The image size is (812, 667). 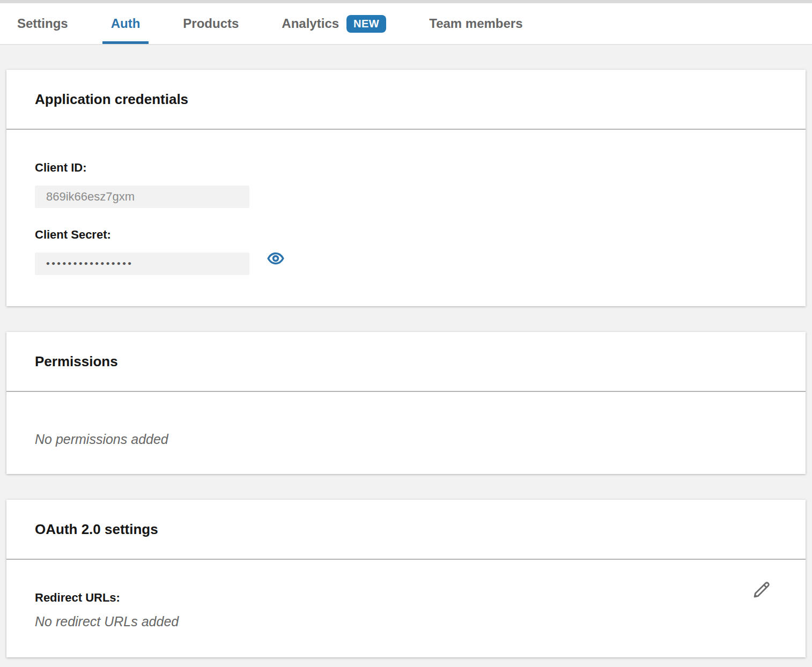 What do you see at coordinates (406, 362) in the screenshot?
I see `permissions-header: Permissions` at bounding box center [406, 362].